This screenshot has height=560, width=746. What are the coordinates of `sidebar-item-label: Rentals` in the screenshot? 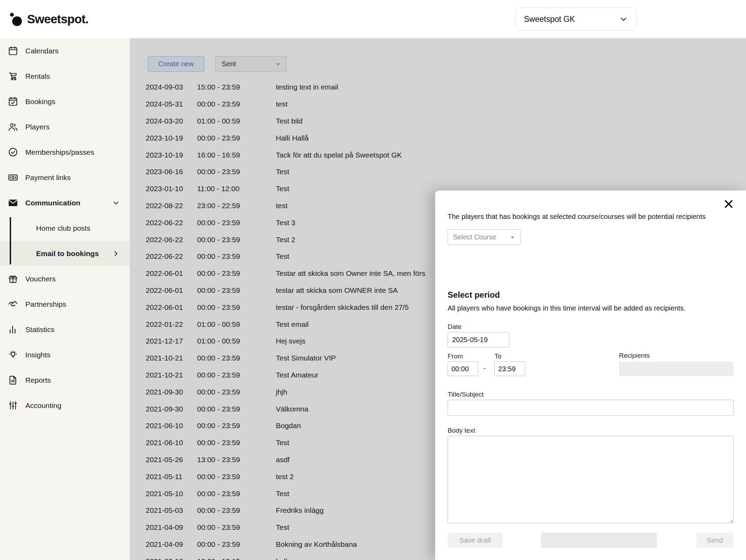 It's located at (37, 76).